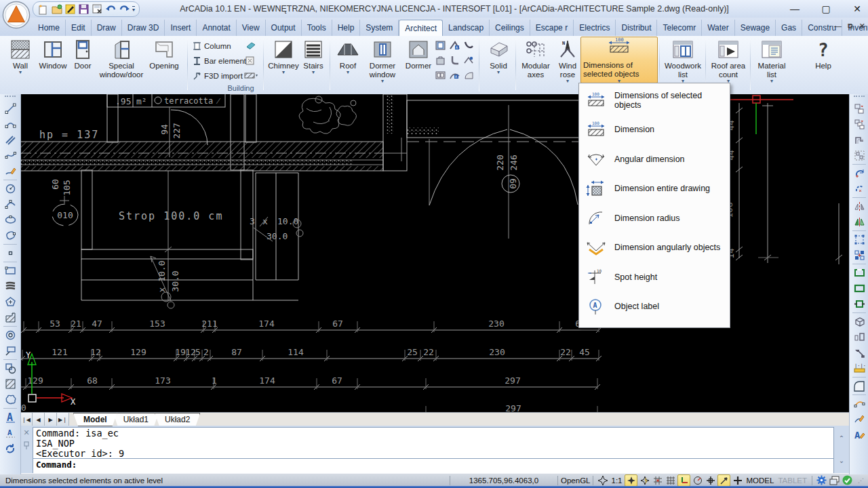 Image resolution: width=868 pixels, height=488 pixels. What do you see at coordinates (654, 277) in the screenshot?
I see `menu-item-spot-height: 10 Spot height` at bounding box center [654, 277].